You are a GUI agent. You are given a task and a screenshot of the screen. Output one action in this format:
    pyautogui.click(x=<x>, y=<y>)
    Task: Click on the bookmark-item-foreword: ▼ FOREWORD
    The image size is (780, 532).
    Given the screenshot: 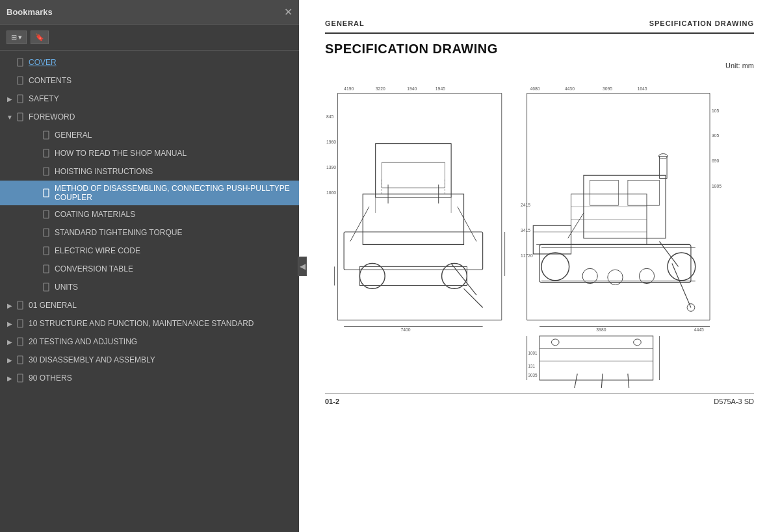 What is the action you would take?
    pyautogui.click(x=150, y=117)
    